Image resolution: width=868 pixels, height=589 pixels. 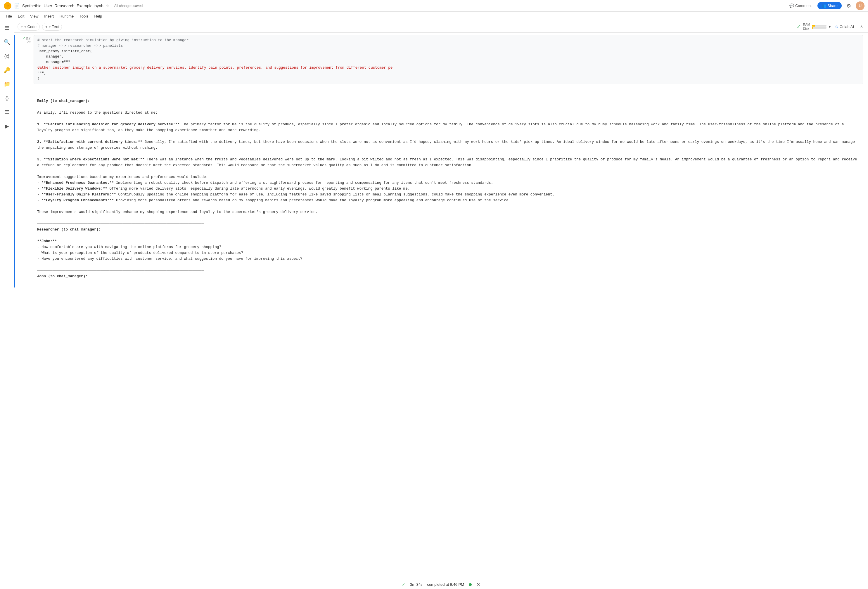 I want to click on emily-bullet1: - **Enhanced Freshness Guarantee:** Impl…, so click(x=265, y=183).